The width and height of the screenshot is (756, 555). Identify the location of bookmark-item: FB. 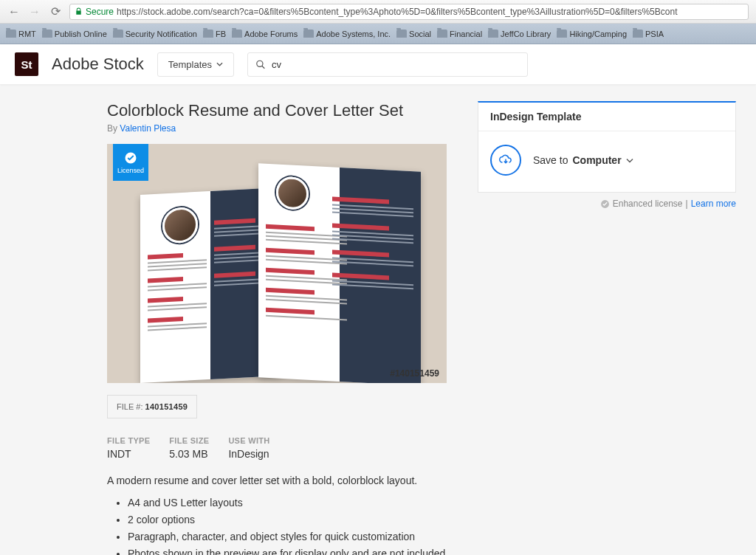
(214, 34).